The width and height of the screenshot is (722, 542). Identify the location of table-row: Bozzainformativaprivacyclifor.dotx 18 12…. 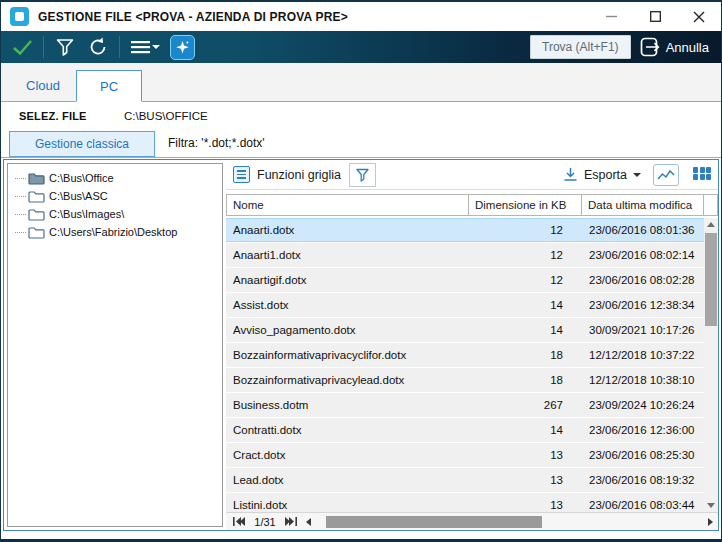
(465, 355).